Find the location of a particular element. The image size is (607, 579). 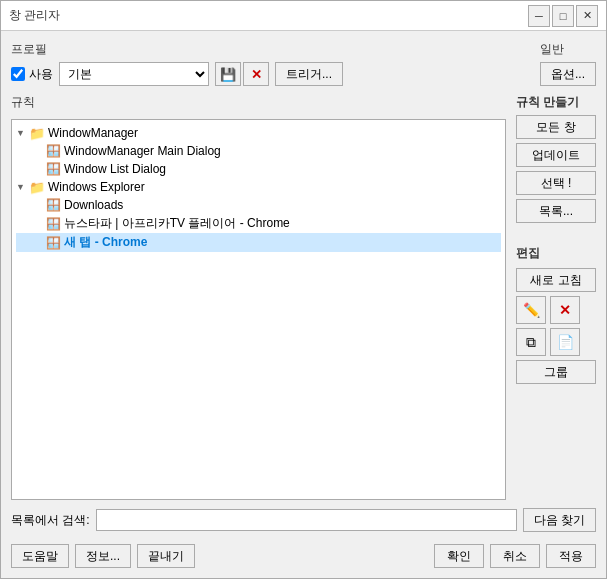

bottom-buttons: 도움말 정보... 끝내기 확인 취소 적용 is located at coordinates (304, 554).